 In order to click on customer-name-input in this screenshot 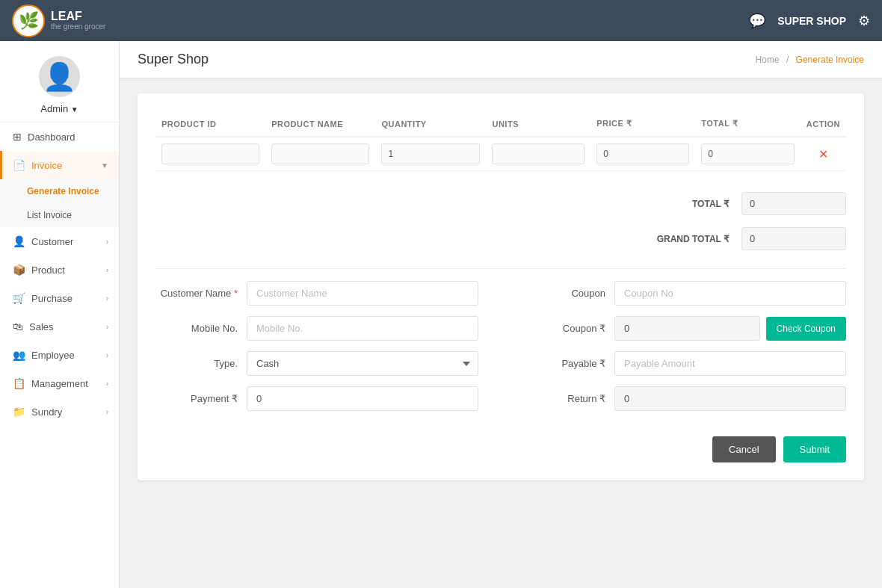, I will do `click(363, 293)`.